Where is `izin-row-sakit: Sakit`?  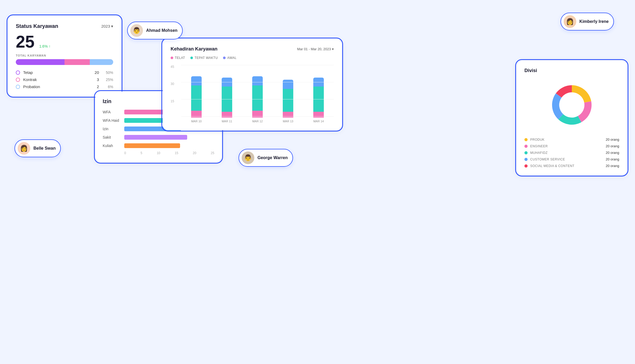
izin-row-sakit: Sakit is located at coordinates (158, 137).